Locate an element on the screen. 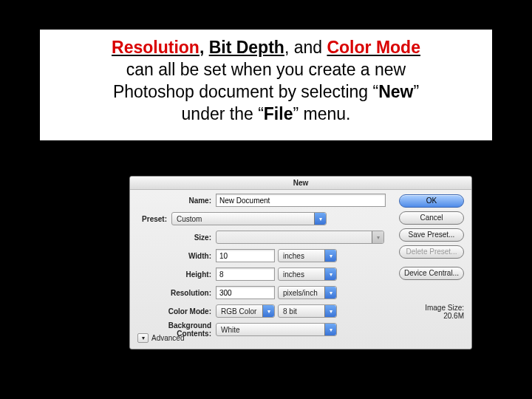  width-field is located at coordinates (245, 256).